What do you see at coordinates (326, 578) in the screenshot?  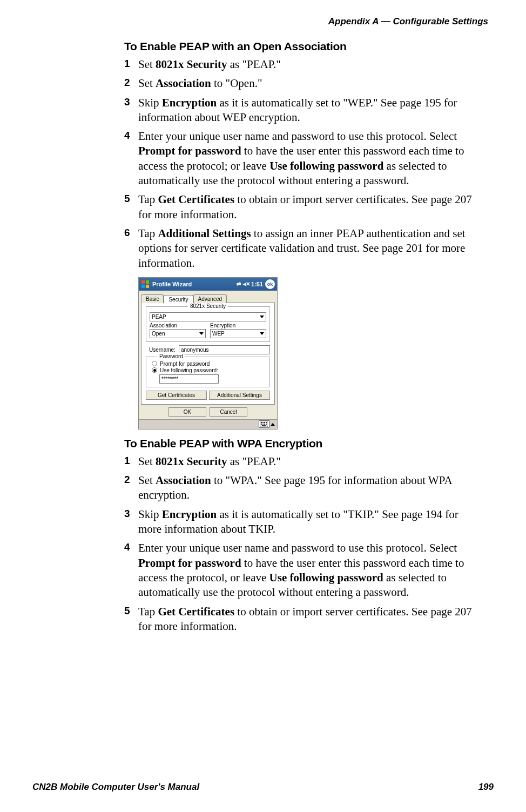 I see `bold-term: Use following password` at bounding box center [326, 578].